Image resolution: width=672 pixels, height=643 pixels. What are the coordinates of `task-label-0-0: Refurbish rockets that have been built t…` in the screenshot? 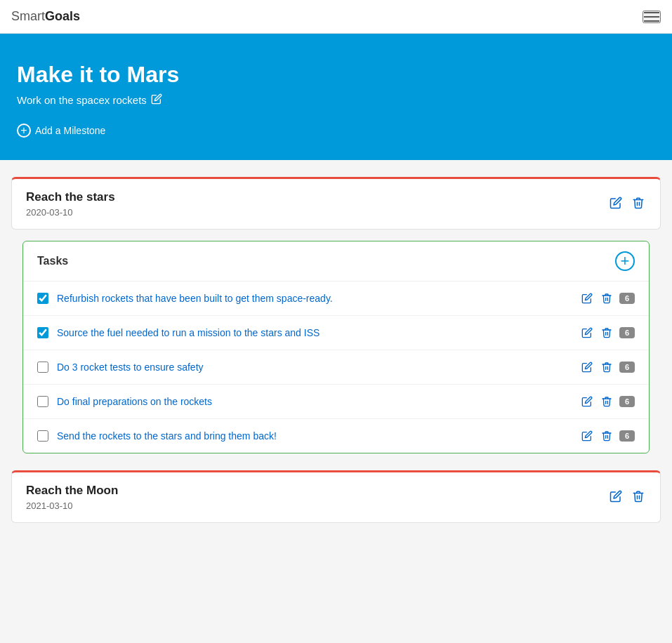 It's located at (315, 298).